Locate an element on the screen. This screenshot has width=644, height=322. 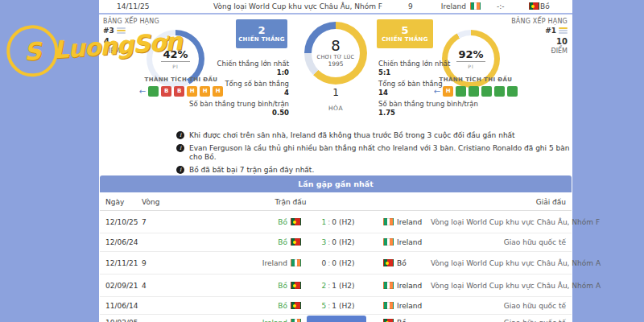
match-date: 12/10/25 is located at coordinates (122, 222).